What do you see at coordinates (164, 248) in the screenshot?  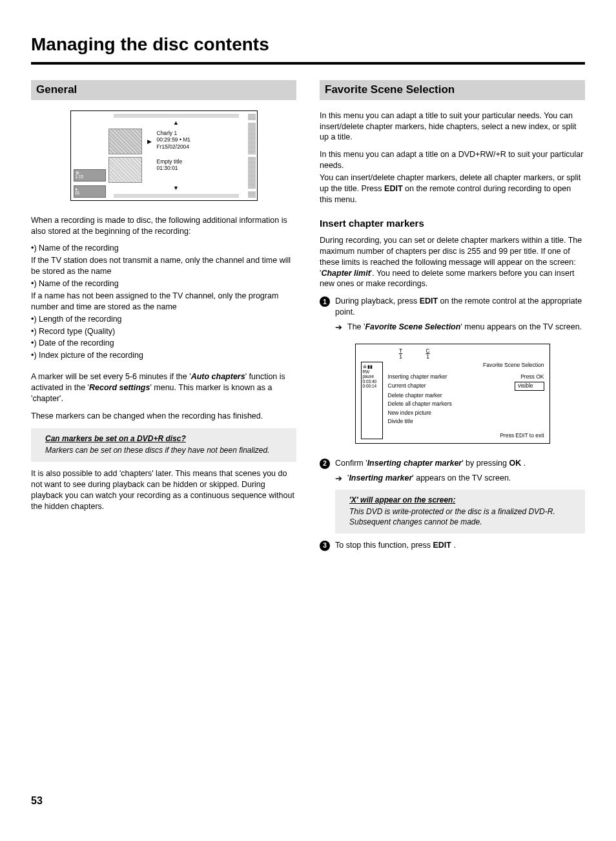 I see `bullet-name-1: •) Name of the recording` at bounding box center [164, 248].